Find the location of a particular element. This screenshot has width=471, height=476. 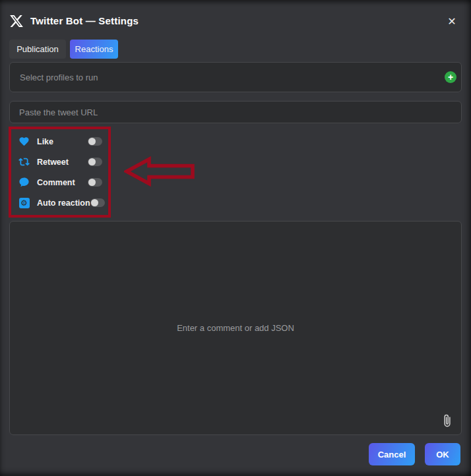

retweet-toggle is located at coordinates (95, 162).